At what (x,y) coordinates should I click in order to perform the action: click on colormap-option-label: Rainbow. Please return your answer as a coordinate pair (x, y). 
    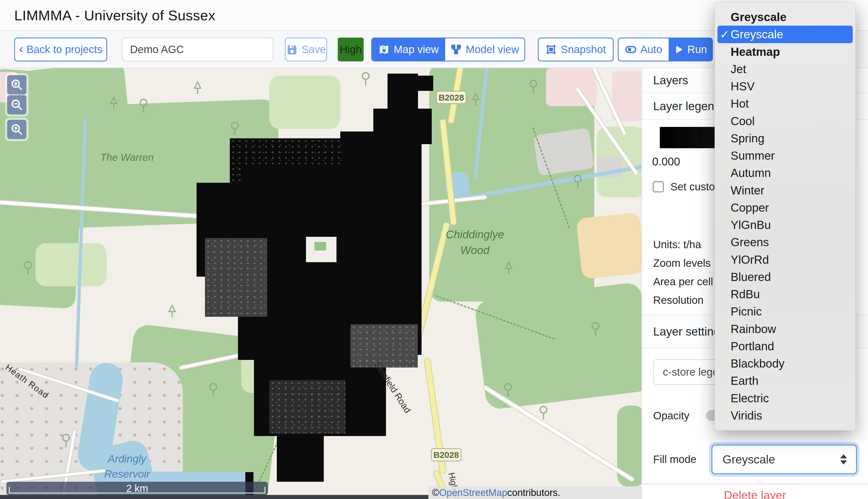
    Looking at the image, I should click on (754, 329).